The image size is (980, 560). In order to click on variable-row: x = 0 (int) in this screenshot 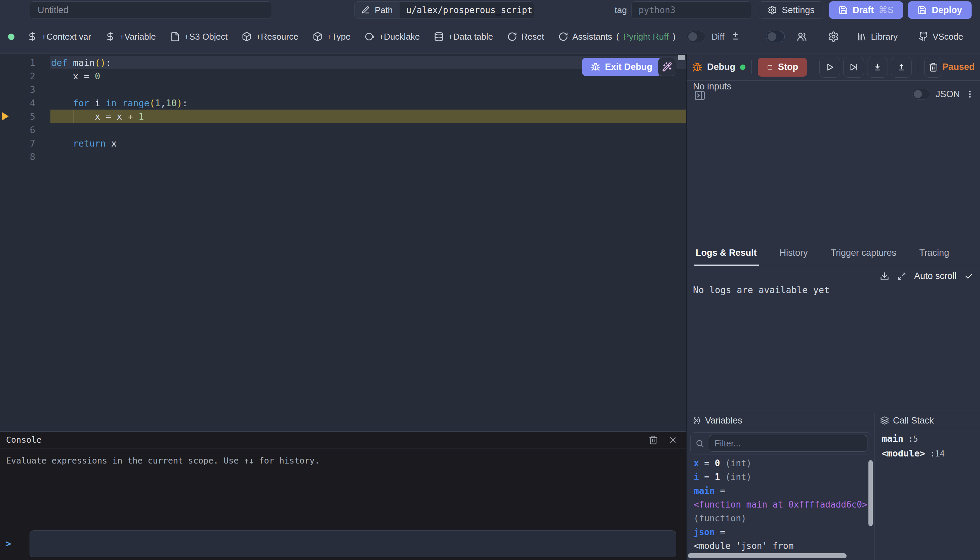, I will do `click(784, 463)`.